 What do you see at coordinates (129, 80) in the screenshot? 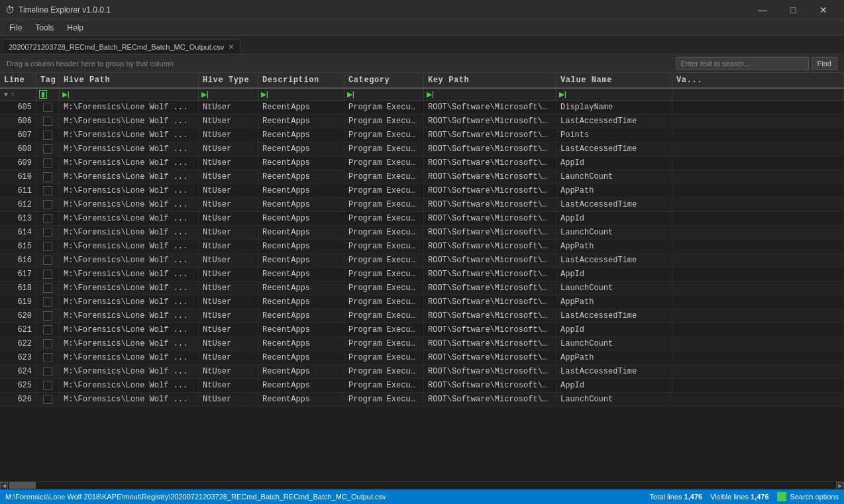
I see `col-header-hivepath: Hive Path` at bounding box center [129, 80].